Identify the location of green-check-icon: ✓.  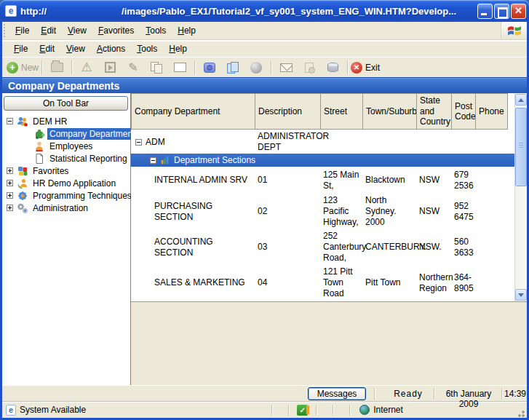
(303, 411).